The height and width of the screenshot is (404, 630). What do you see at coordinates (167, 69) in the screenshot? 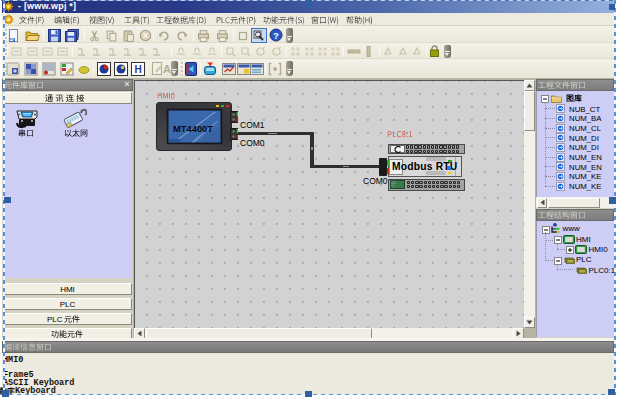
I see `svg-text: A` at bounding box center [167, 69].